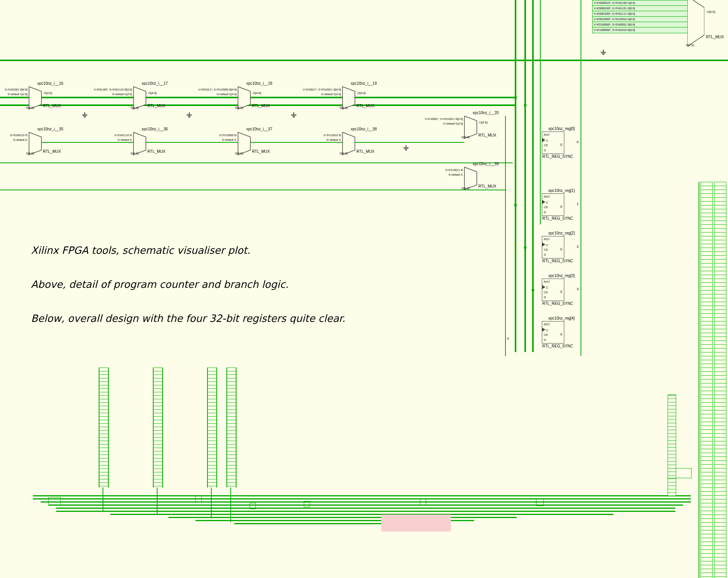 This screenshot has height=578, width=728. What do you see at coordinates (516, 205) in the screenshot?
I see `junction-dot` at bounding box center [516, 205].